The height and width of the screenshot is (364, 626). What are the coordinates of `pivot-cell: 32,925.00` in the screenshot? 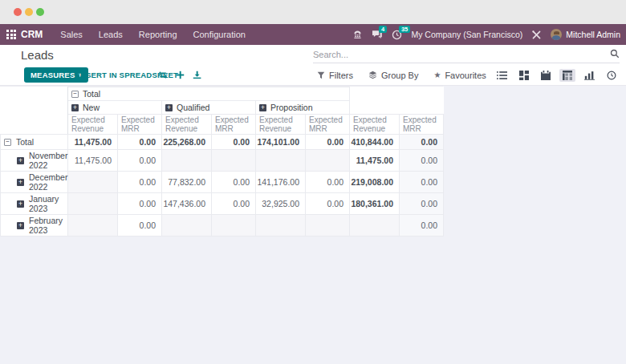 It's located at (281, 204).